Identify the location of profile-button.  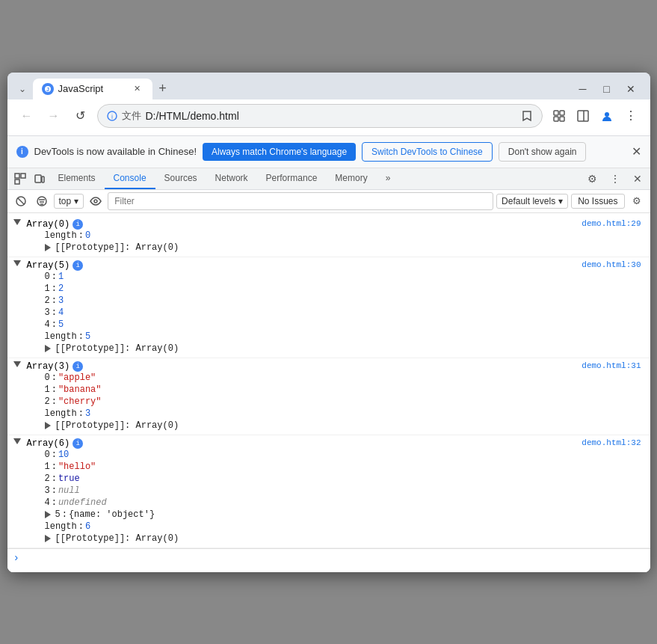
(607, 116).